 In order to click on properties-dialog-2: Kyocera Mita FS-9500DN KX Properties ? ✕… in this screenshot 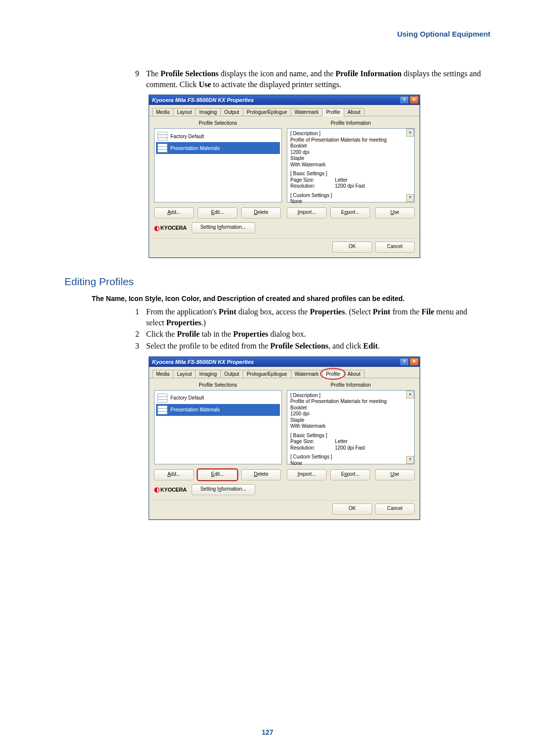, I will do `click(284, 438)`.